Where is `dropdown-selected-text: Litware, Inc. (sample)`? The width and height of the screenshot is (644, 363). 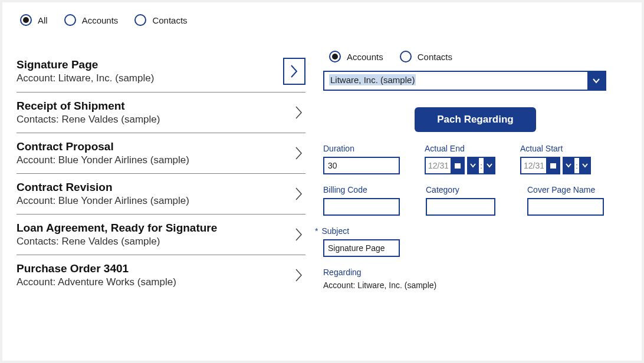
dropdown-selected-text: Litware, Inc. (sample) is located at coordinates (373, 80).